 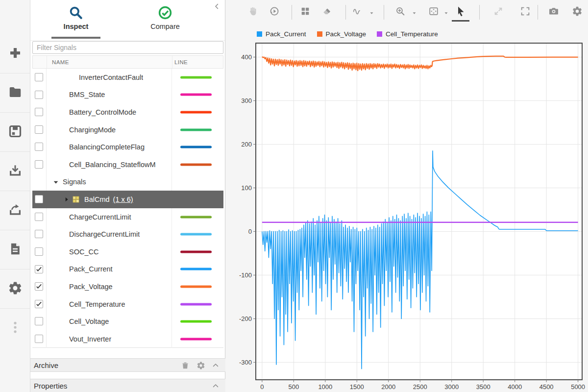 I want to click on signal-row-ChargingMode: ChargingMode, so click(x=128, y=130).